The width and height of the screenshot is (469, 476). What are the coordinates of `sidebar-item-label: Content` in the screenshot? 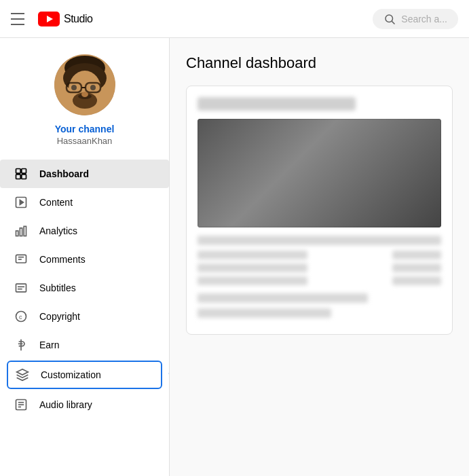 It's located at (56, 202).